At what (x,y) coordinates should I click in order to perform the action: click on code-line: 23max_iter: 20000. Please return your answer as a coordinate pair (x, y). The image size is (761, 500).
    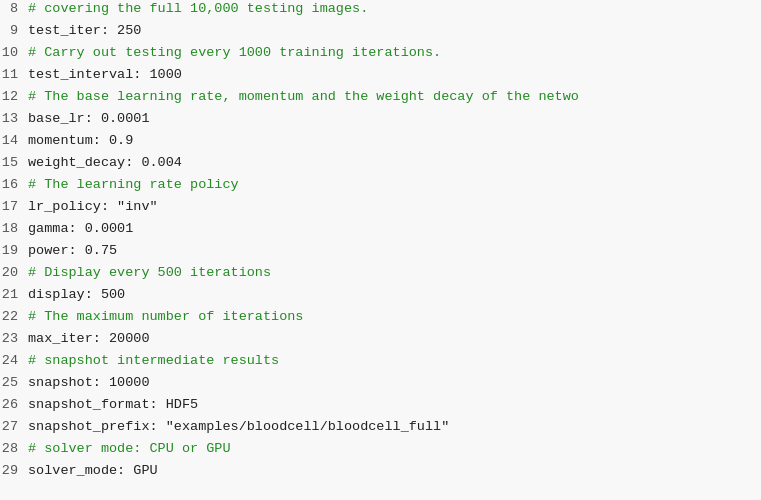
    Looking at the image, I should click on (380, 341).